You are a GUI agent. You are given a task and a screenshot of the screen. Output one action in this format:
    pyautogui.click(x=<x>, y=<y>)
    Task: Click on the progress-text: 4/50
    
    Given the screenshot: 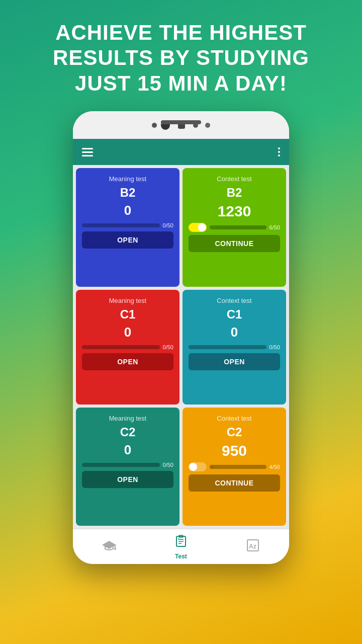 What is the action you would take?
    pyautogui.click(x=275, y=467)
    